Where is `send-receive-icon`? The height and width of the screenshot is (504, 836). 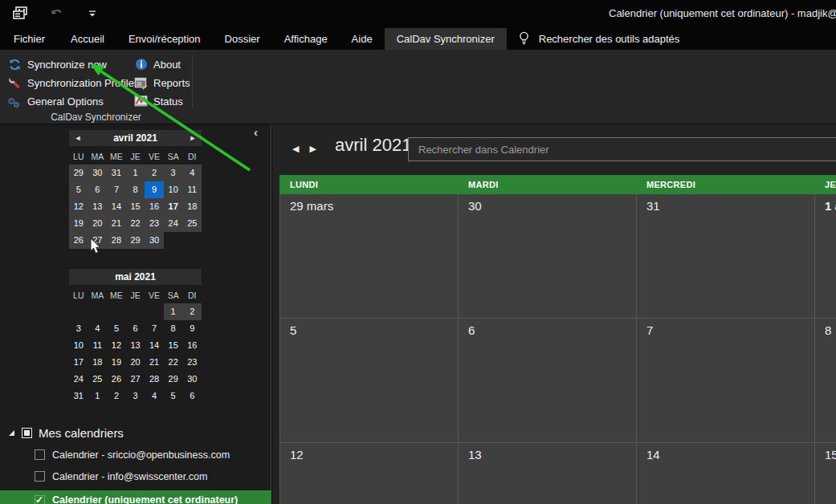 send-receive-icon is located at coordinates (22, 14).